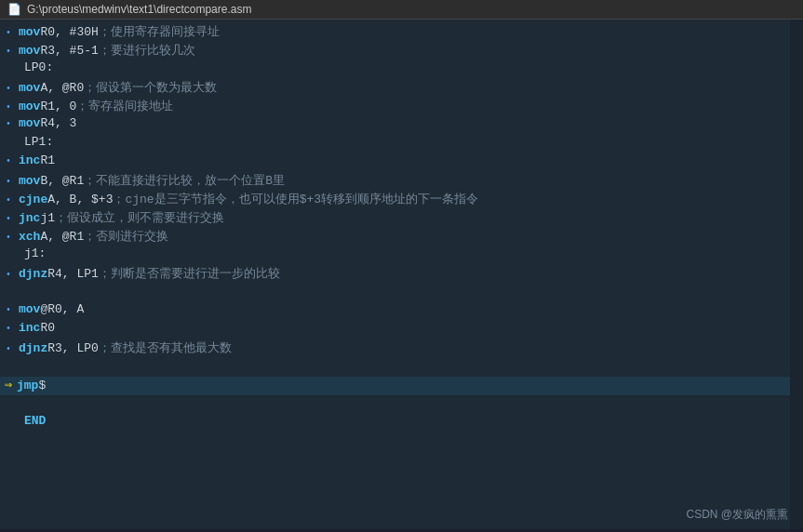 The image size is (803, 532). Describe the element at coordinates (28, 385) in the screenshot. I see `keyword: jmp` at that location.